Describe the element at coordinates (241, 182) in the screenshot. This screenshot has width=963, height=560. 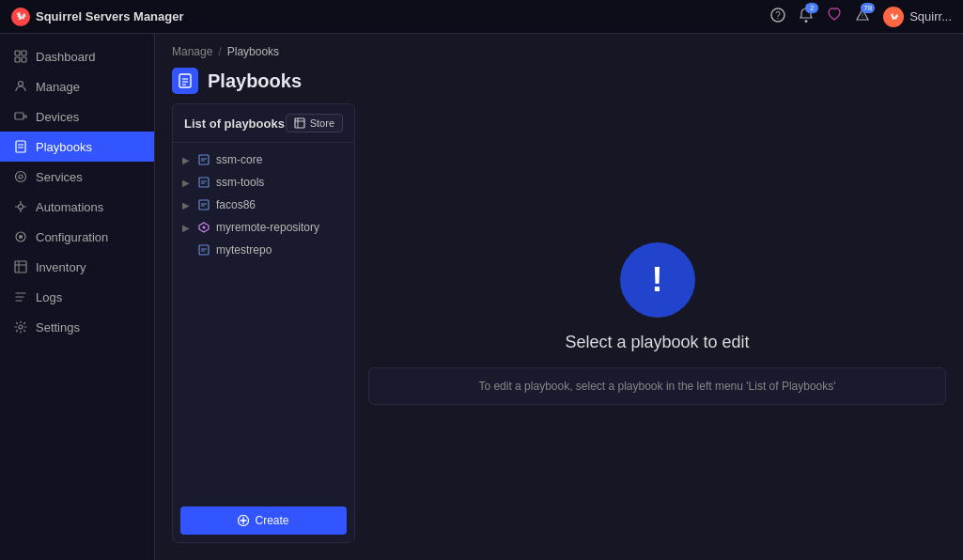
I see `playbook-name: ssm-tools` at that location.